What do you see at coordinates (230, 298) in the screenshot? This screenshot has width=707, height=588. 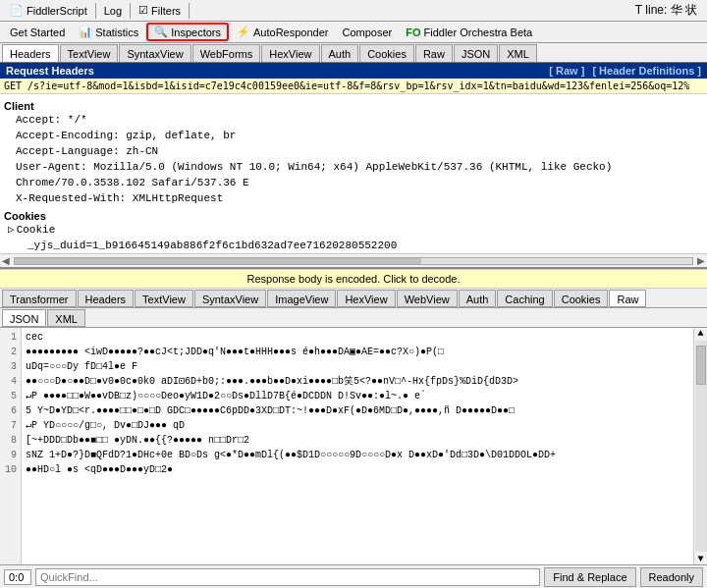 I see `resp-tab-syntaxview: SyntaxView` at bounding box center [230, 298].